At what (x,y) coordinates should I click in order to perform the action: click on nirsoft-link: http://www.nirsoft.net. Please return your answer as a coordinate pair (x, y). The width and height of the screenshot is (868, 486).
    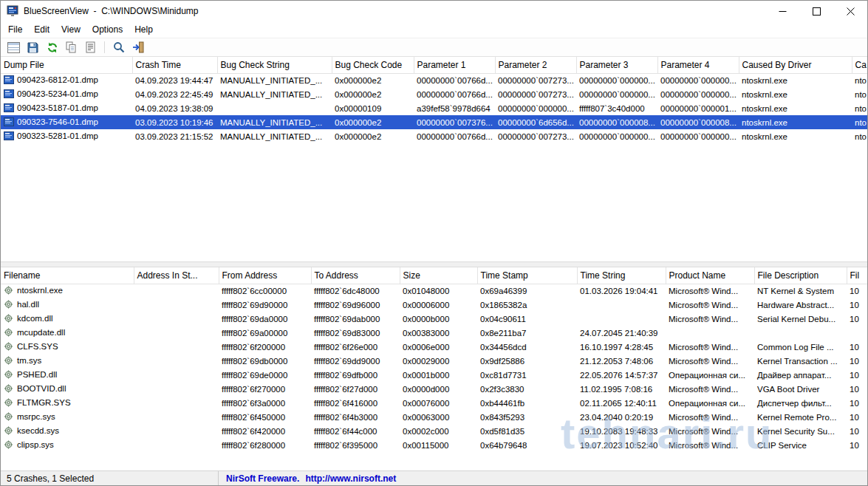
    Looking at the image, I should click on (350, 479).